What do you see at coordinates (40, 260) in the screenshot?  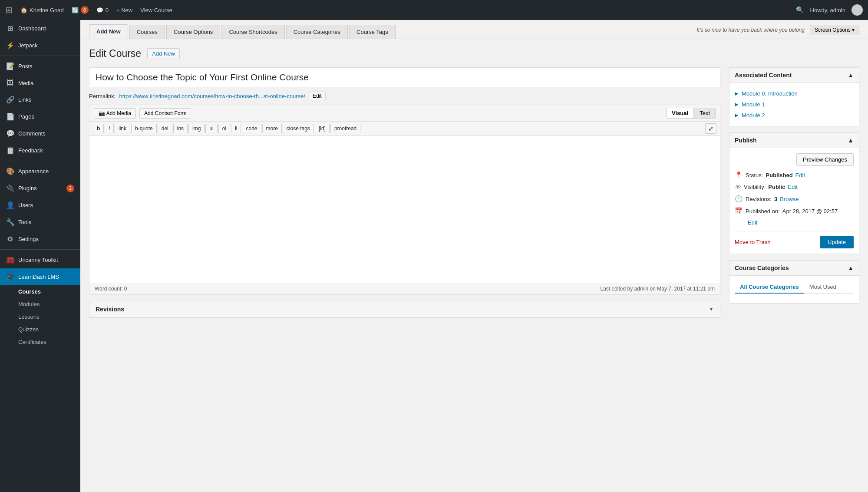 I see `sidebar-item-uncanny-toolkit: 🧰 Uncanny Toolkit` at bounding box center [40, 260].